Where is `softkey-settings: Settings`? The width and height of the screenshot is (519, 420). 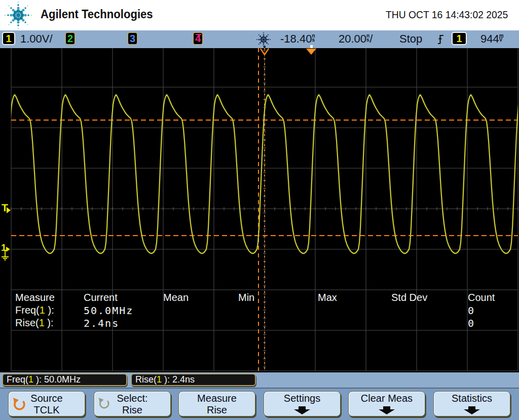
softkey-settings: Settings is located at coordinates (302, 404).